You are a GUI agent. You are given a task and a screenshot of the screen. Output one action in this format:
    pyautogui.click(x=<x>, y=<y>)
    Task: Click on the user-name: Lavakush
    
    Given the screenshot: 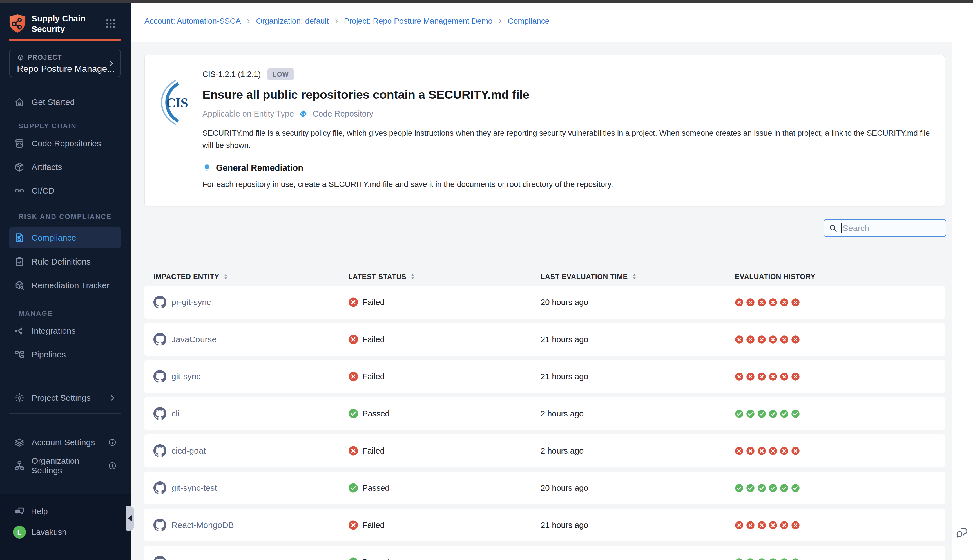 What is the action you would take?
    pyautogui.click(x=49, y=532)
    